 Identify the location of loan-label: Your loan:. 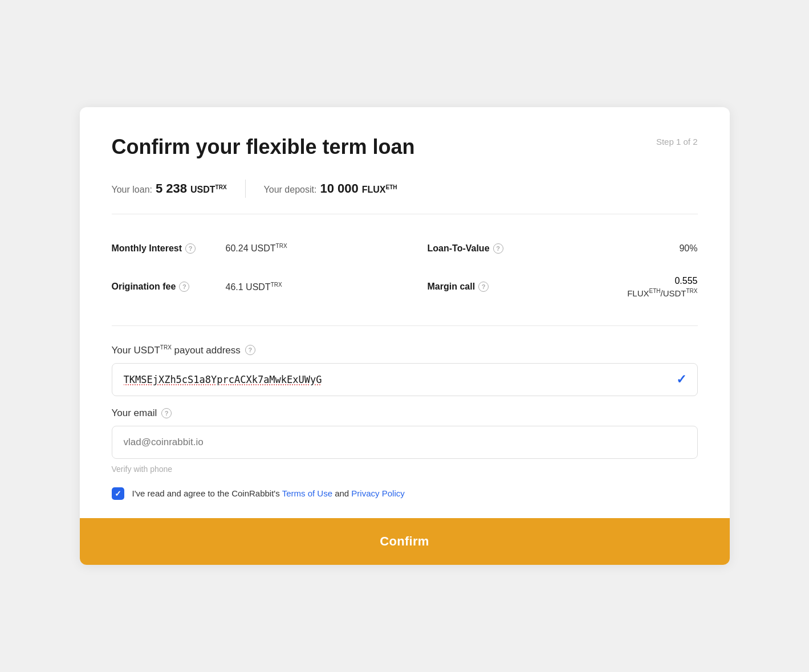
(132, 190).